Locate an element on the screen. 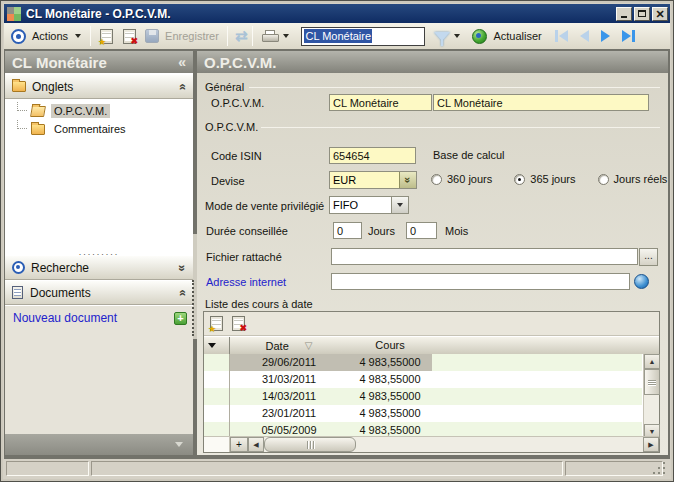  group-recherche: Recherche » is located at coordinates (99, 268).